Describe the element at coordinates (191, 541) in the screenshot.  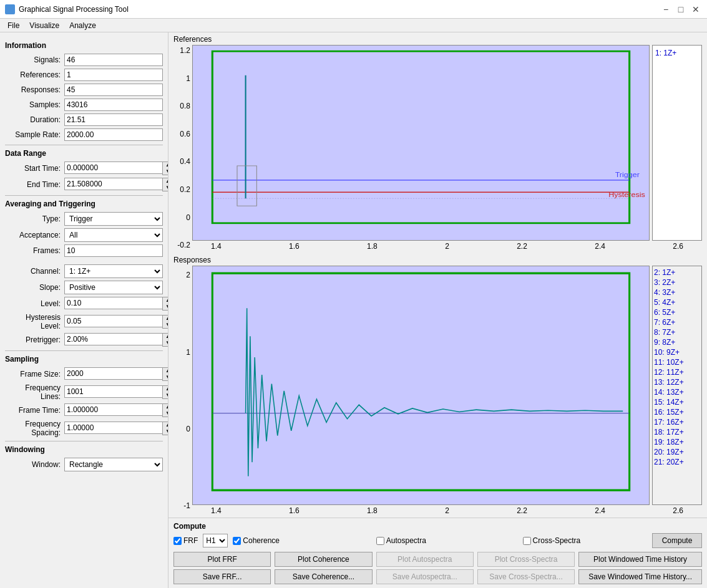
I see `frf-label: FRF` at that location.